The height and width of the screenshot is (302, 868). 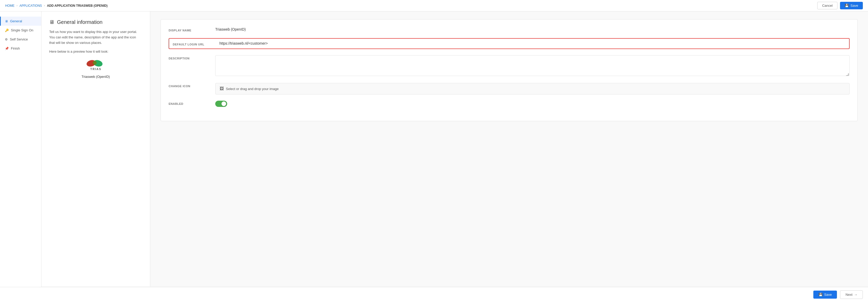 I want to click on icon-upload-area: 🖼 Select or drag and drop your image, so click(x=532, y=89).